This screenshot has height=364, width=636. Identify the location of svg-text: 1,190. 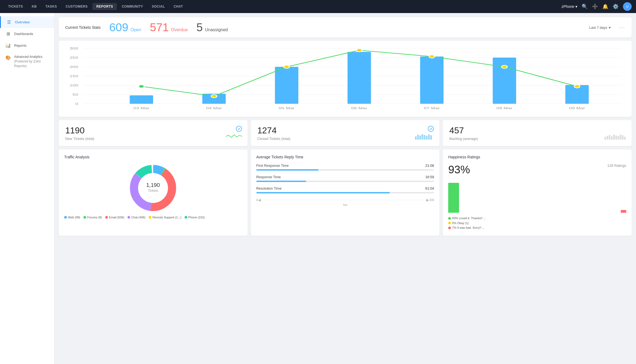
(153, 185).